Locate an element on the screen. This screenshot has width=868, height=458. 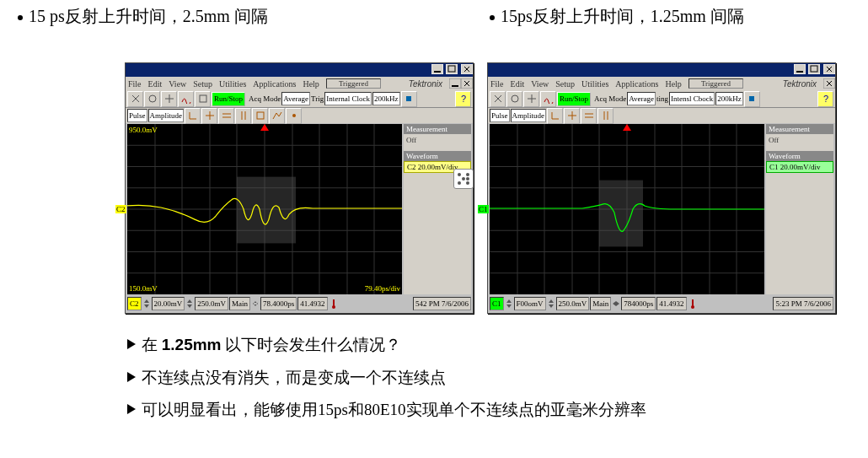
channel-tag: C1 is located at coordinates (484, 209).